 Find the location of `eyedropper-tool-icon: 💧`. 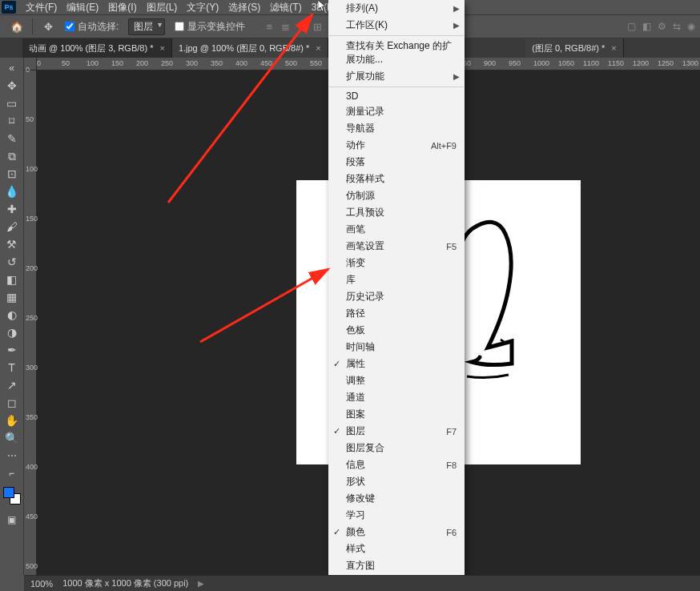

eyedropper-tool-icon: 💧 is located at coordinates (12, 191).